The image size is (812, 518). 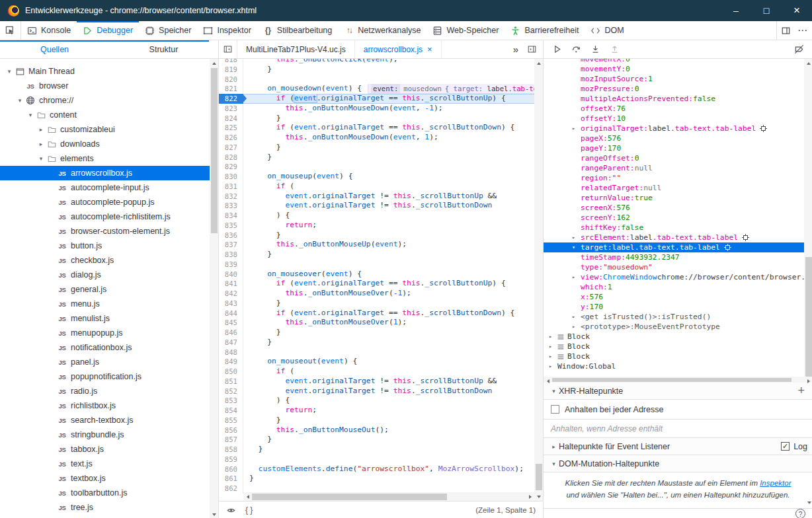 I want to click on line-number-832: 832, so click(x=231, y=197).